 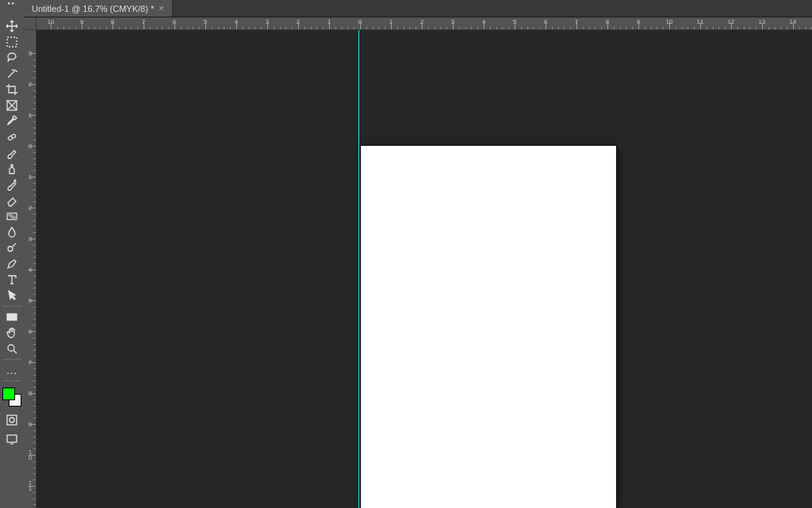 I want to click on eraser-tool-icon, so click(x=12, y=201).